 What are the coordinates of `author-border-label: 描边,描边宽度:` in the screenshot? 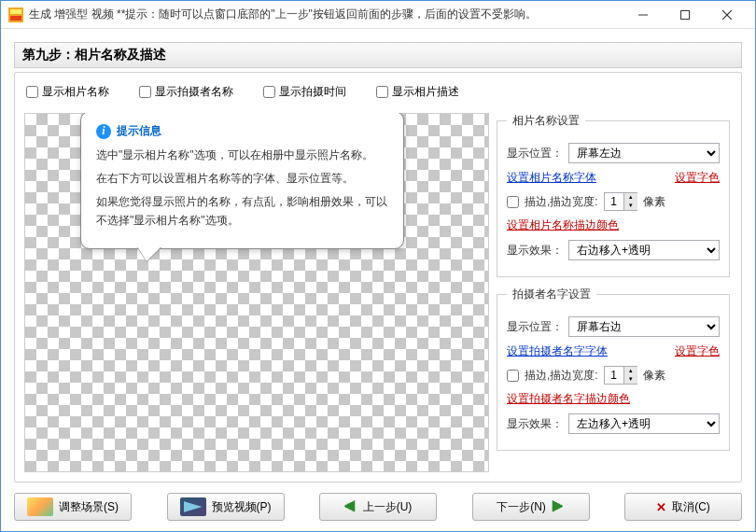 It's located at (562, 375).